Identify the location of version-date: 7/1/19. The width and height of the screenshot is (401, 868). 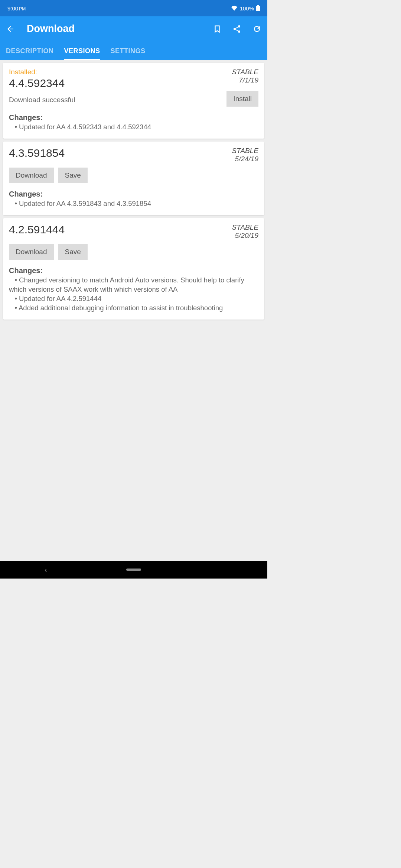
(245, 80).